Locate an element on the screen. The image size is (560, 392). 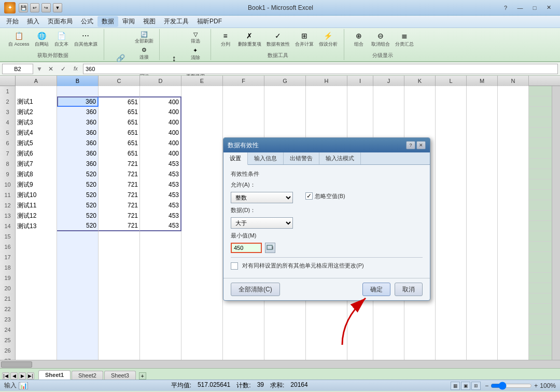
dialog-tabs: 设置 输入信息 出错警告 输入法模式 is located at coordinates (327, 159).